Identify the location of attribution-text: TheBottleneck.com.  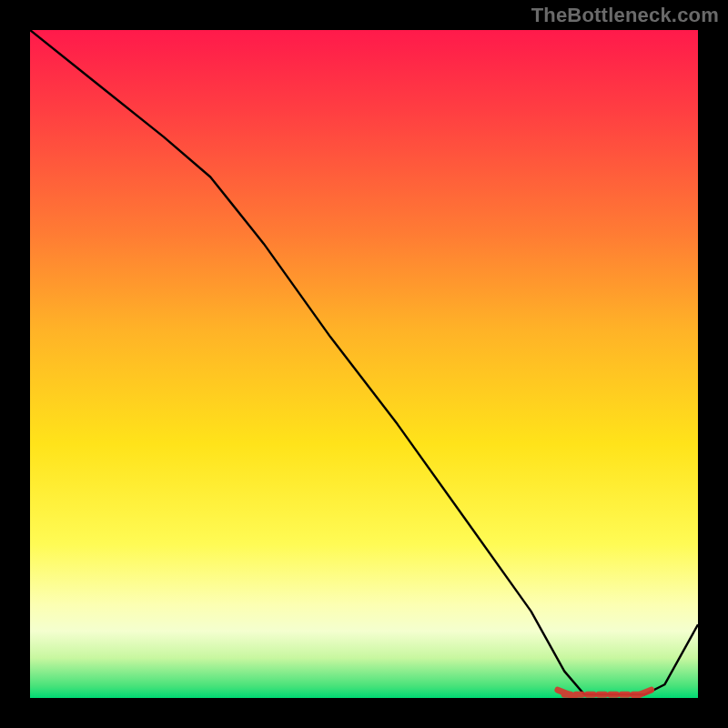
(625, 15).